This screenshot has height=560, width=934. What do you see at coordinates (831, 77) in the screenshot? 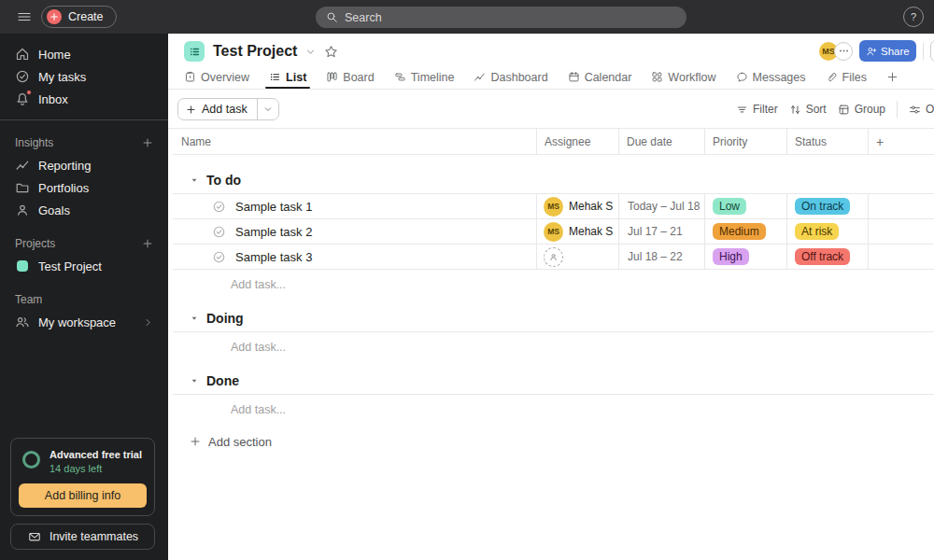
I see `clip-icon` at bounding box center [831, 77].